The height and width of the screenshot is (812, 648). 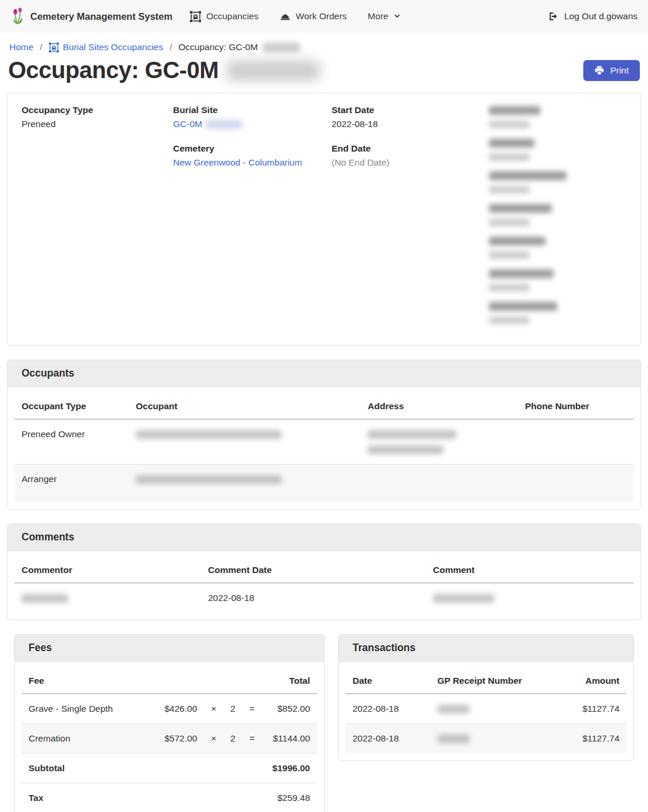 I want to click on page-title-text: Occupancy: GC-0M, so click(x=113, y=70).